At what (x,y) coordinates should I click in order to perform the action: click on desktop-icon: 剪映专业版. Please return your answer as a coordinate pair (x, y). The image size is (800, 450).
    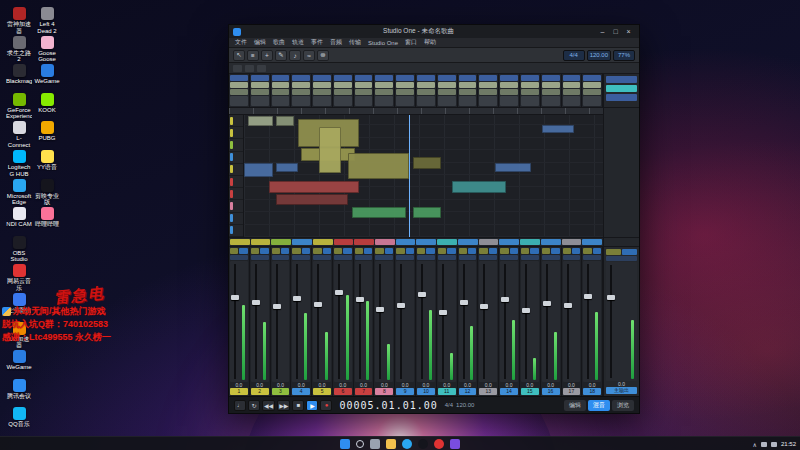
    Looking at the image, I should click on (47, 192).